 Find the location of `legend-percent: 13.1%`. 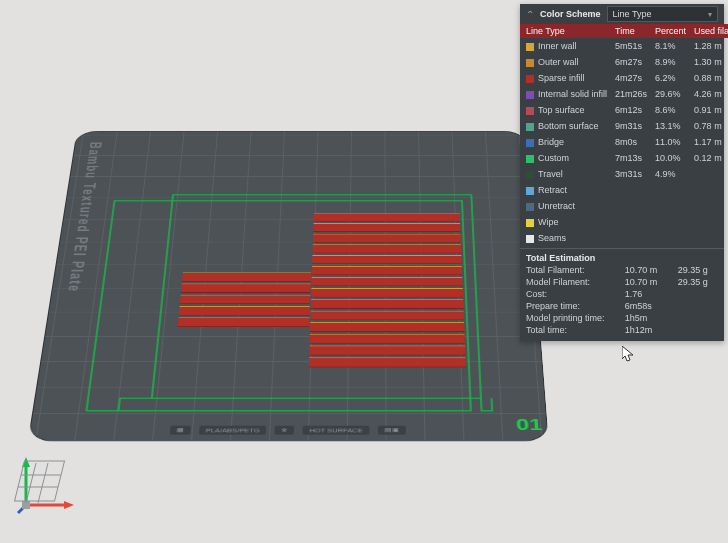

legend-percent: 13.1% is located at coordinates (670, 126).